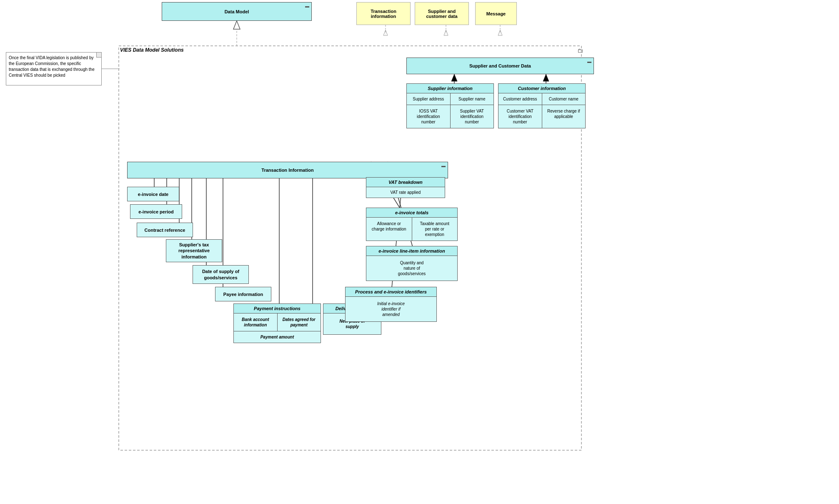 The height and width of the screenshot is (504, 839). What do you see at coordinates (542, 106) in the screenshot?
I see `customer-info-container: Customer information Customer address Cu…` at bounding box center [542, 106].